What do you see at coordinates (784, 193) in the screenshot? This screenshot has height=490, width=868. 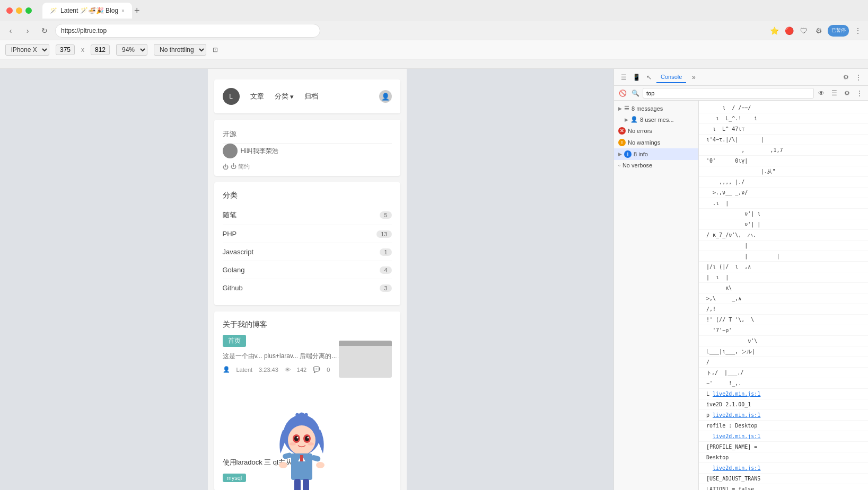 I see `console-line: >.,ν__ _,ν/` at bounding box center [784, 193].